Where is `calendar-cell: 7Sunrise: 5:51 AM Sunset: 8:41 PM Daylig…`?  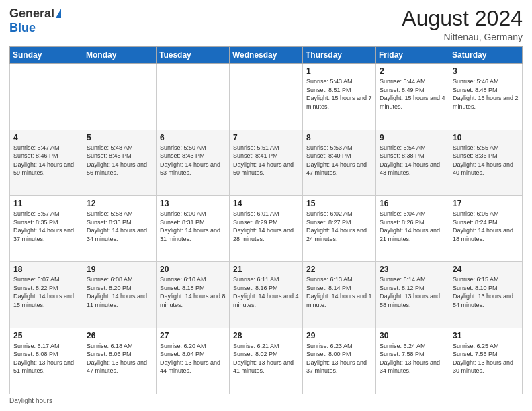
calendar-cell: 7Sunrise: 5:51 AM Sunset: 8:41 PM Daylig… is located at coordinates (266, 163).